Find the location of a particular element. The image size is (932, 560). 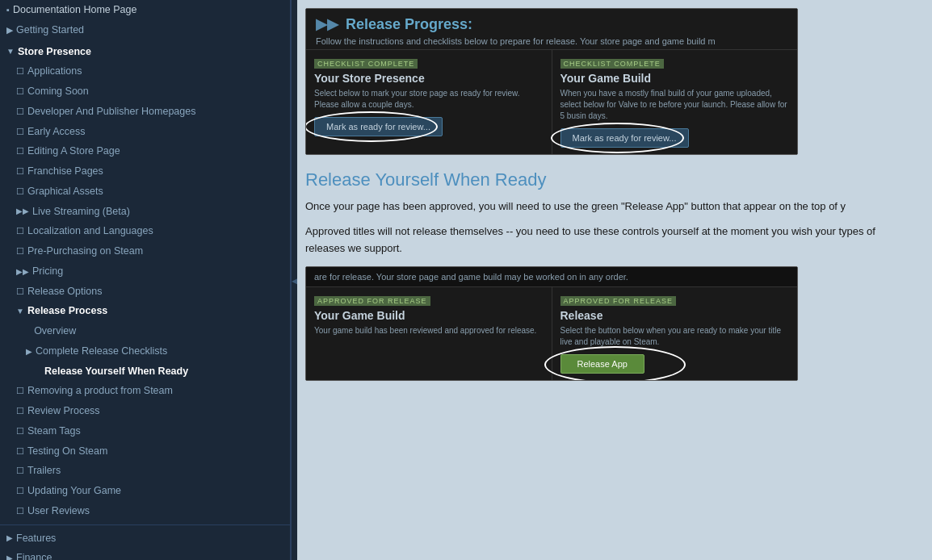

checklist-row: CHECKLIST COMPLETE Your Store Presence S… is located at coordinates (552, 102).